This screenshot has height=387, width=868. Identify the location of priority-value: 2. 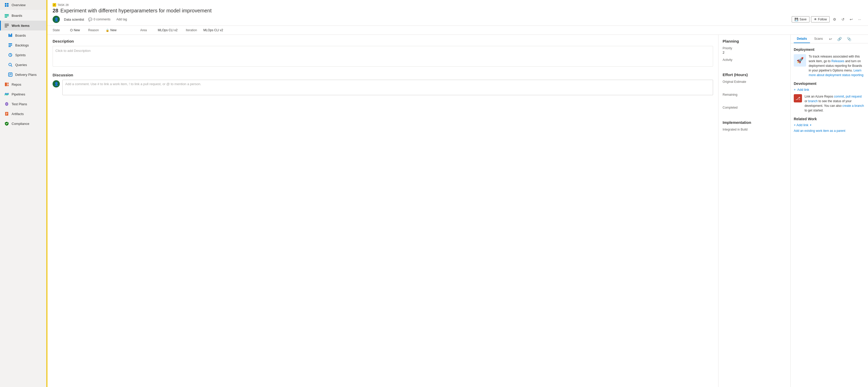
(754, 53).